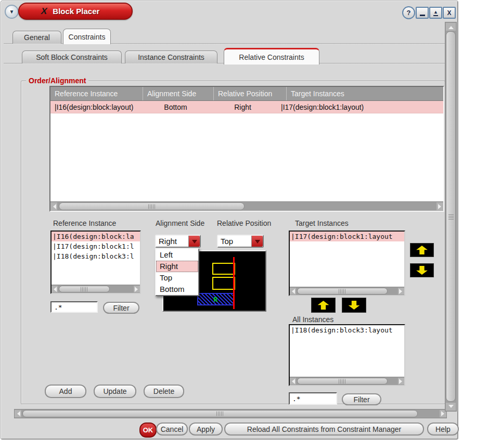  What do you see at coordinates (97, 94) in the screenshot?
I see `column-header-reference-instance: Reference Instance` at bounding box center [97, 94].